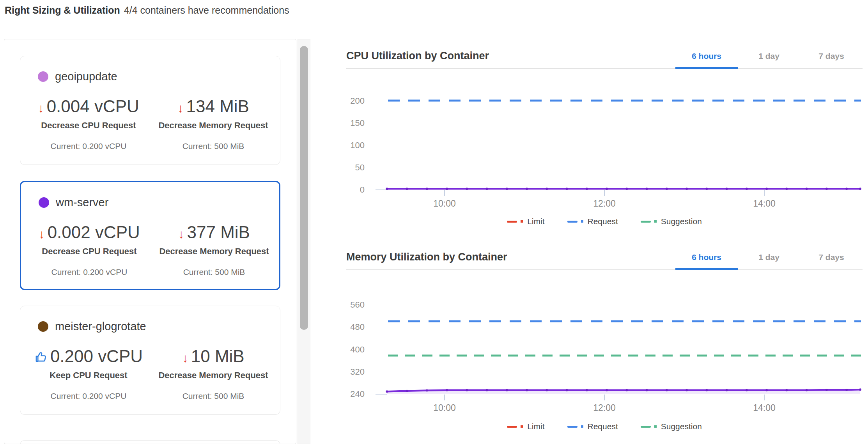 The height and width of the screenshot is (446, 868). Describe the element at coordinates (214, 232) in the screenshot. I see `memory-recommended-value: ↓377 MiB` at that location.